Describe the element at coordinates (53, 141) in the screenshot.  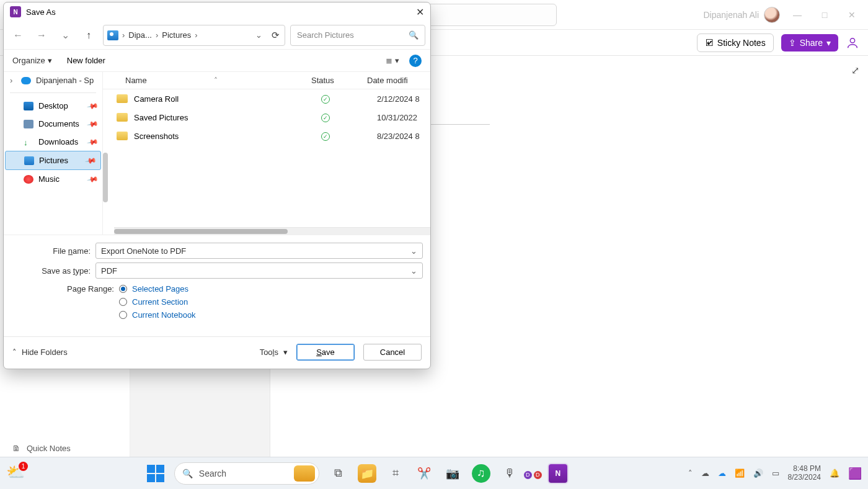
I see `nav-item-downloads: ↓ Downloads 📌` at that location.